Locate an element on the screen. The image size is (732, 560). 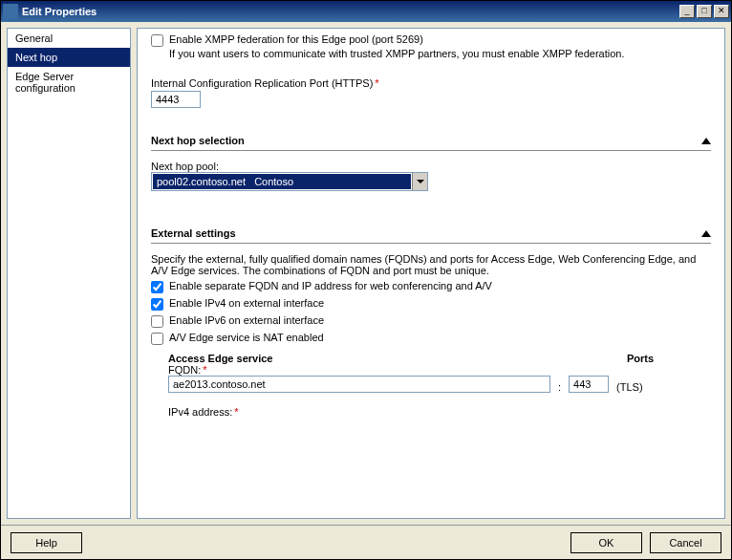
fqdn-label: FQDN: is located at coordinates (184, 370).